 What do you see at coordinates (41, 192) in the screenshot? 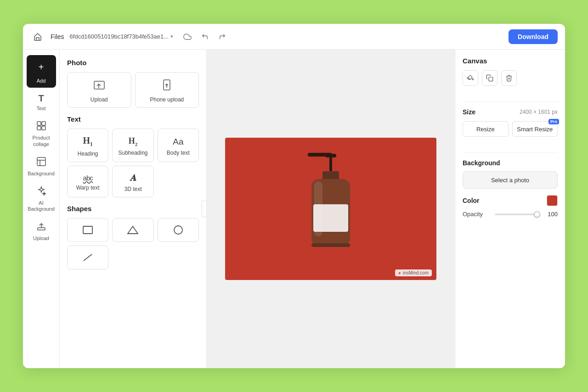
I see `ai-background-nav-icon` at bounding box center [41, 192].